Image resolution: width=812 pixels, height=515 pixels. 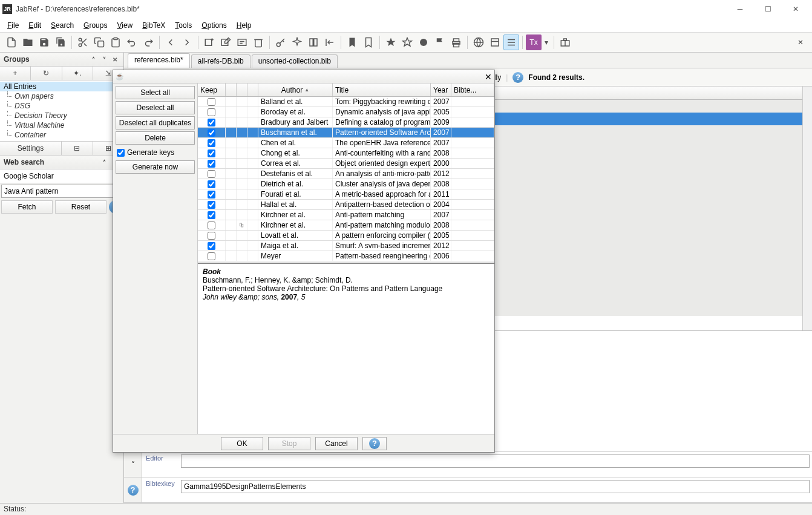 I want to click on help-button: ?, so click(x=375, y=444).